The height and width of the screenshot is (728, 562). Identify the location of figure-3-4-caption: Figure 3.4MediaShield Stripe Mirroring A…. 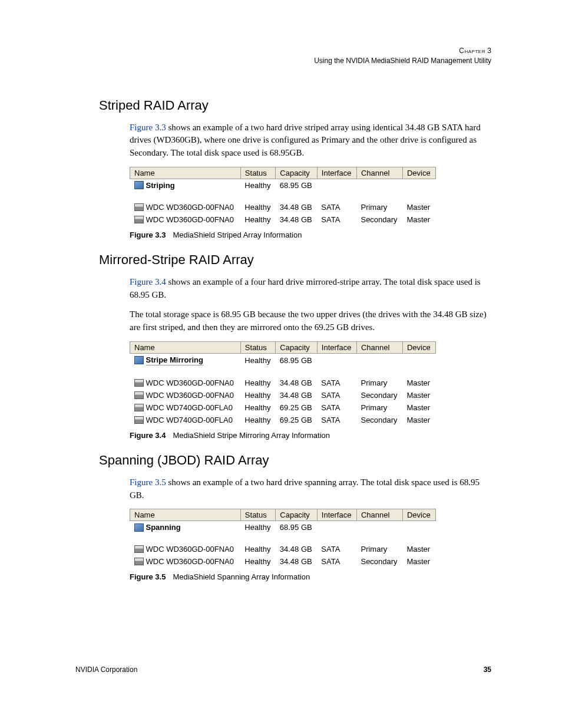
(310, 435).